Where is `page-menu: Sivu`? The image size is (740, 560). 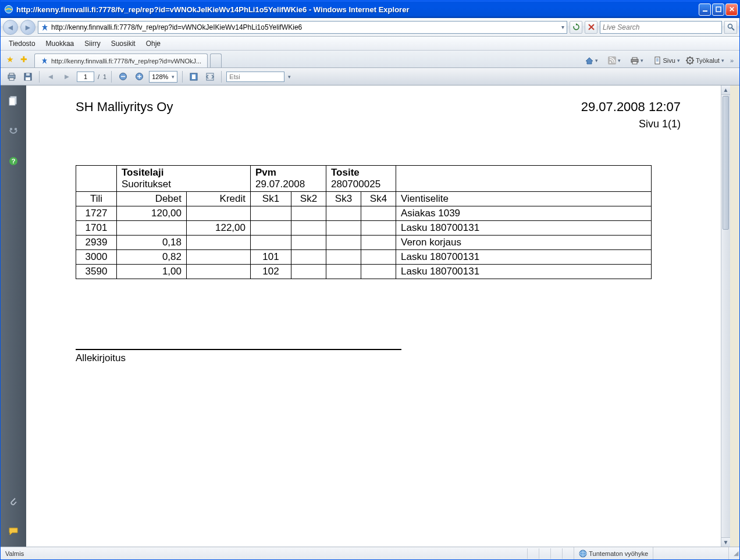
page-menu: Sivu is located at coordinates (667, 60).